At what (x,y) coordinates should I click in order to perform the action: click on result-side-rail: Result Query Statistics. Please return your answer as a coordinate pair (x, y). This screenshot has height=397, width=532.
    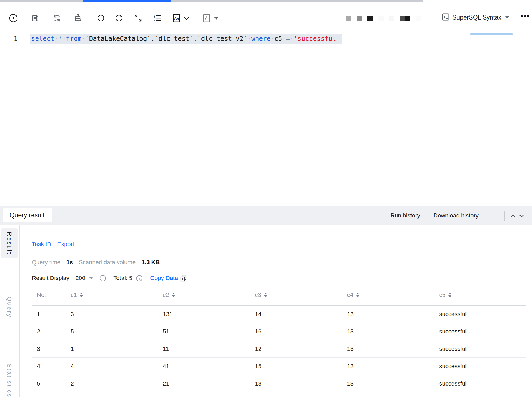
    Looking at the image, I should click on (10, 311).